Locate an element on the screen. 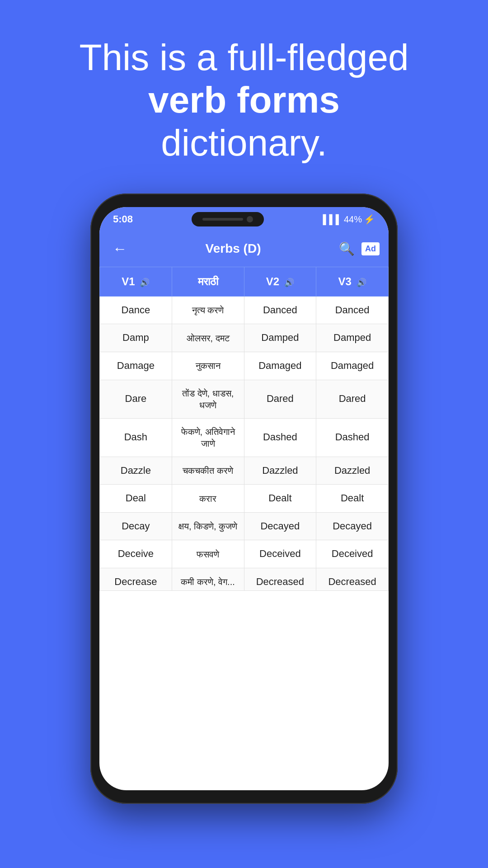 This screenshot has width=488, height=868. cell-v3-1: Damped is located at coordinates (352, 338).